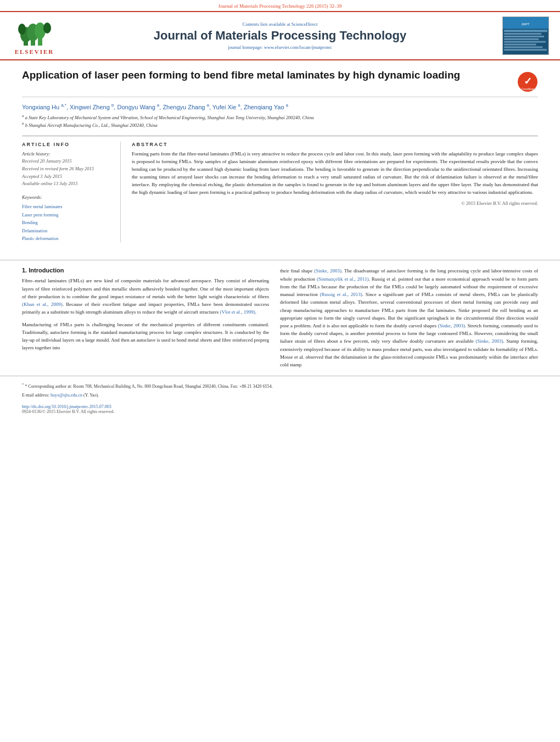 The height and width of the screenshot is (742, 560). What do you see at coordinates (280, 406) in the screenshot?
I see `doi-line: http://dx.doi.org/10.1016/j.jmatprotec.2…` at bounding box center [280, 406].